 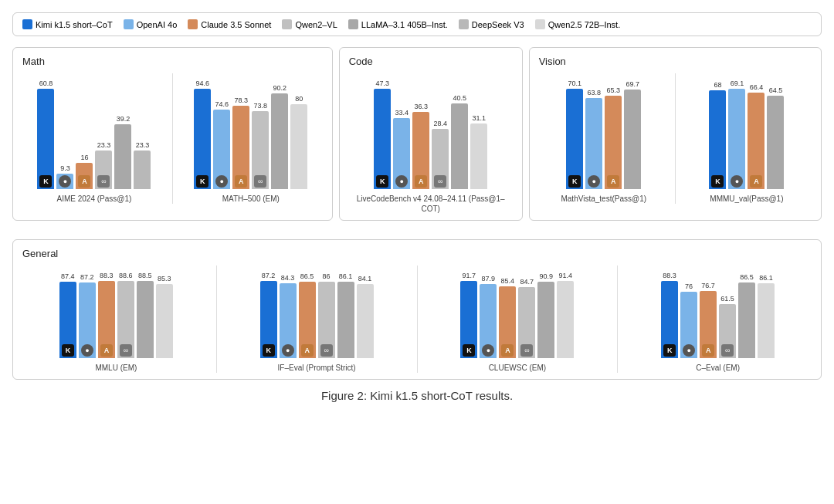 I want to click on bar: A, so click(x=84, y=176).